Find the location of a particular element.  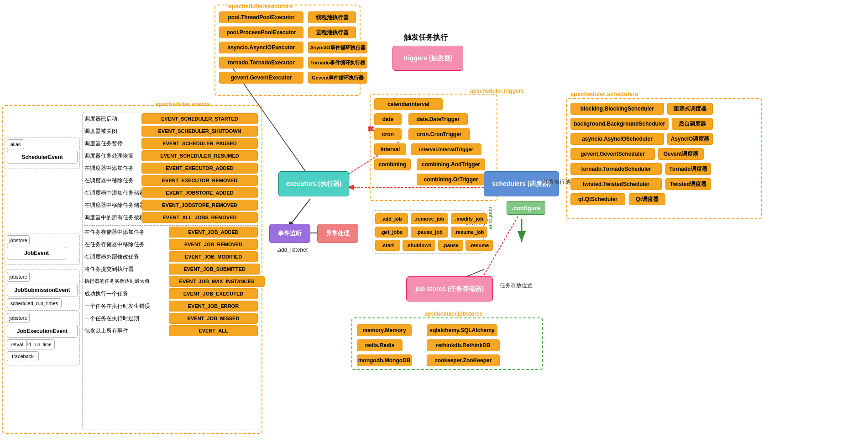

api-resume-job: .resume_job is located at coordinates (469, 232).